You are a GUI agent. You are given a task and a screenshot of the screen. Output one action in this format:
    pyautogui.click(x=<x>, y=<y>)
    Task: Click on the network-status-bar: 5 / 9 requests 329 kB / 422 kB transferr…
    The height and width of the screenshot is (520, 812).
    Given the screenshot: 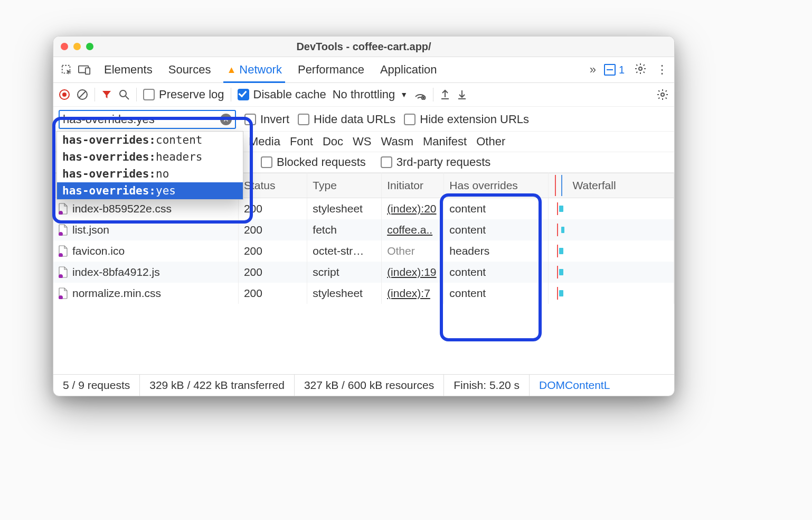 What is the action you would take?
    pyautogui.click(x=364, y=385)
    